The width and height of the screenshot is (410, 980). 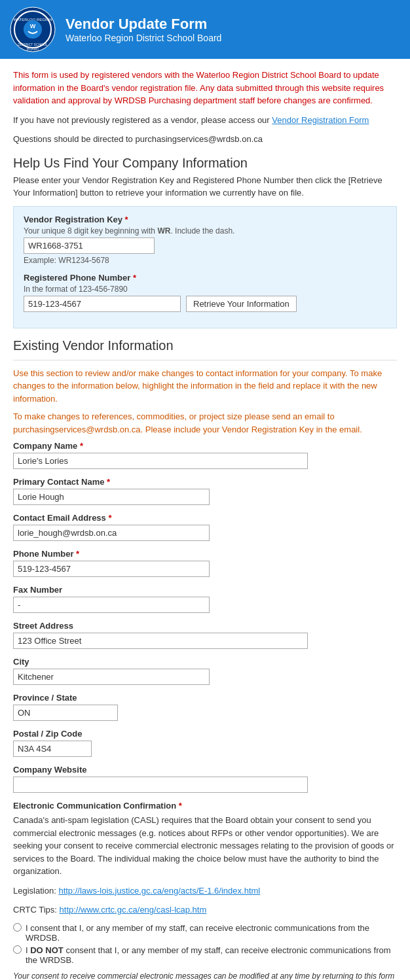 What do you see at coordinates (205, 139) in the screenshot?
I see `intro-line3: Questions should be directed to purchasi…` at bounding box center [205, 139].